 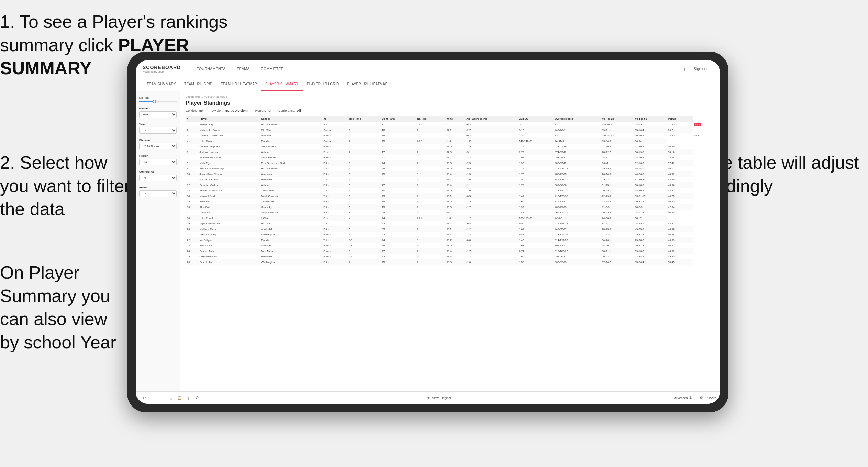 What do you see at coordinates (211, 69) in the screenshot?
I see `nav-tournaments: TOURNAMENTS` at bounding box center [211, 69].